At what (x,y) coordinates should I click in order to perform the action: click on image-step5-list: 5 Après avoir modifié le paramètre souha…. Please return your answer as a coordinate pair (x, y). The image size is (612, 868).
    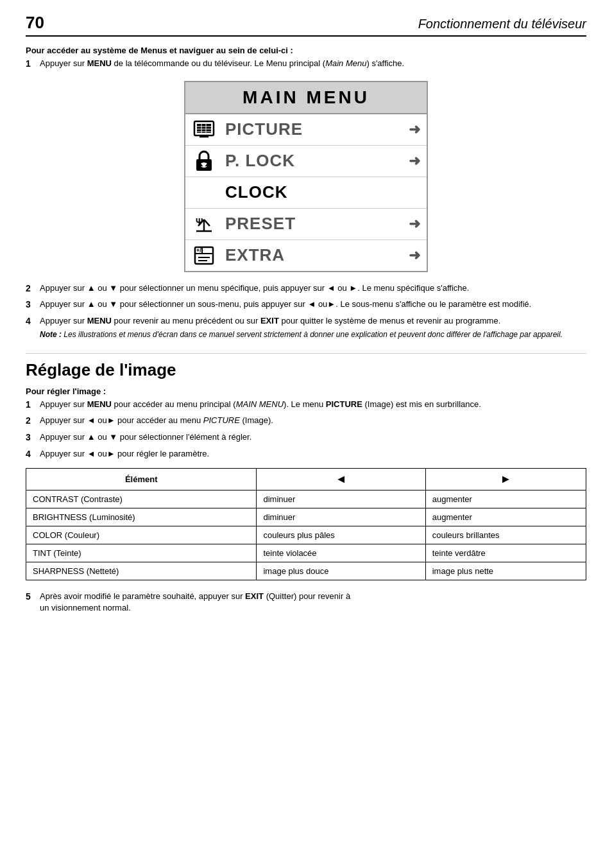
    Looking at the image, I should click on (306, 602).